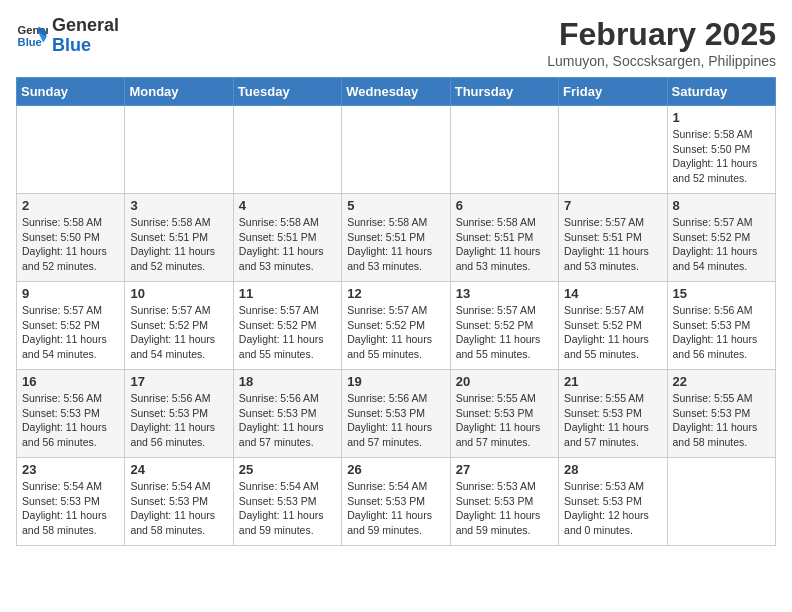 The image size is (792, 612). What do you see at coordinates (287, 502) in the screenshot?
I see `calendar-cell: 25Sunrise: 5:54 AM Sunset: 5:53 PM Dayli…` at bounding box center [287, 502].